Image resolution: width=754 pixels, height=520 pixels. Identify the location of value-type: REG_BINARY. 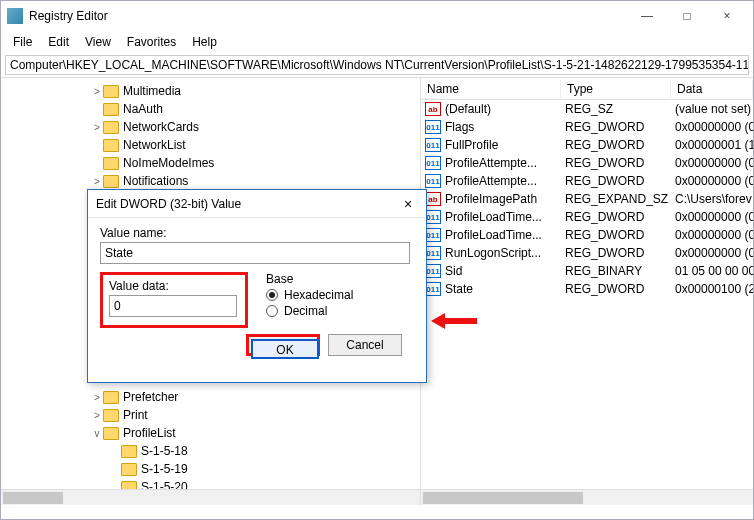
(616, 271).